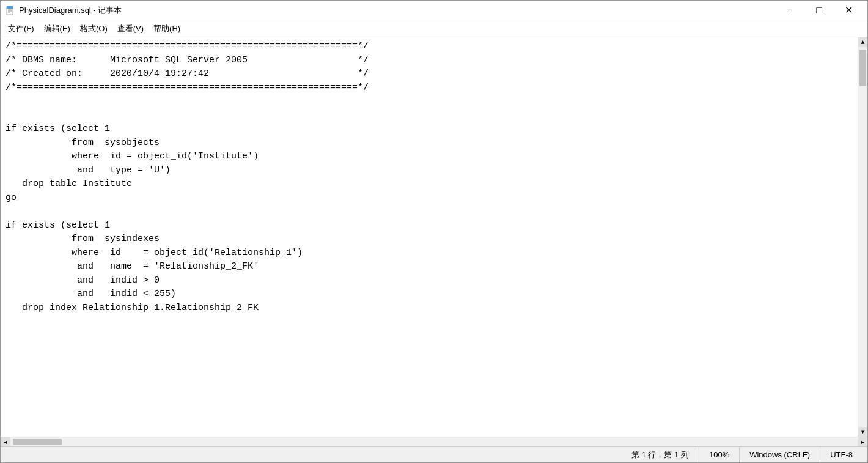 The image size is (868, 463). Describe the element at coordinates (779, 455) in the screenshot. I see `line-ending: Windows (CRLF)` at that location.